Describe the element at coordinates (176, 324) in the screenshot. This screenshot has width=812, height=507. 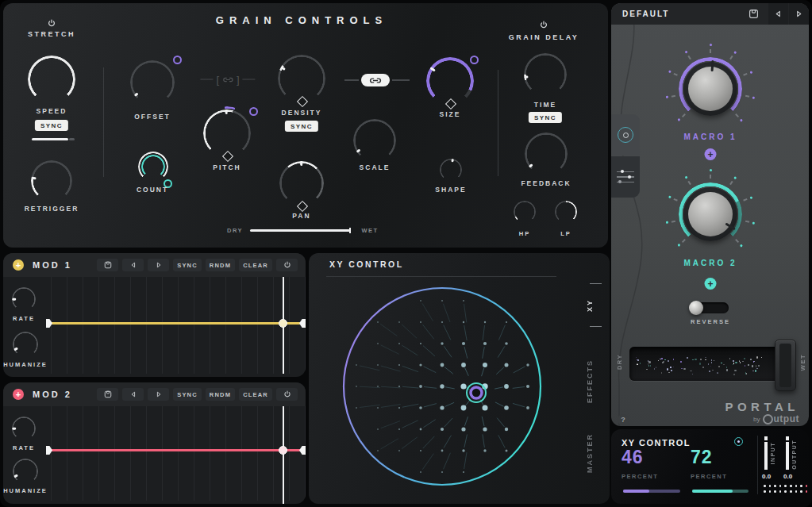
I see `mod1-mod-line` at that location.